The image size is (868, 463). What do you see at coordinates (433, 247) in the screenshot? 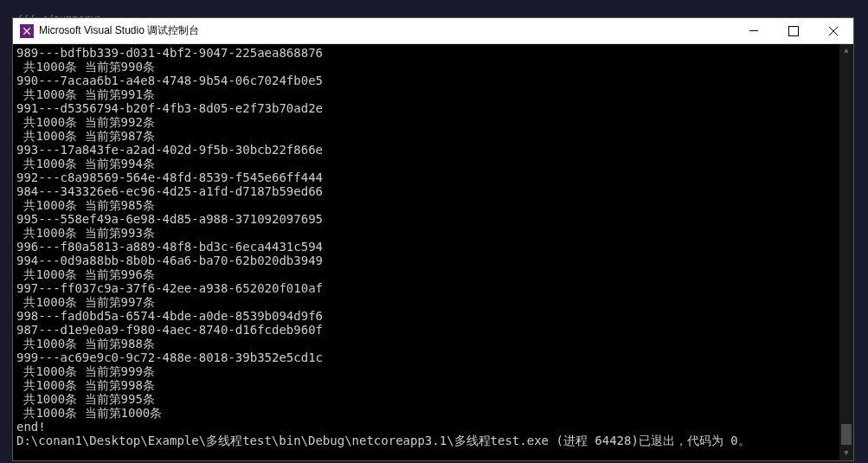
I see `console-line: 996---f80a5813-a889-48f8-bd3c-6eca4431c5…` at bounding box center [433, 247].